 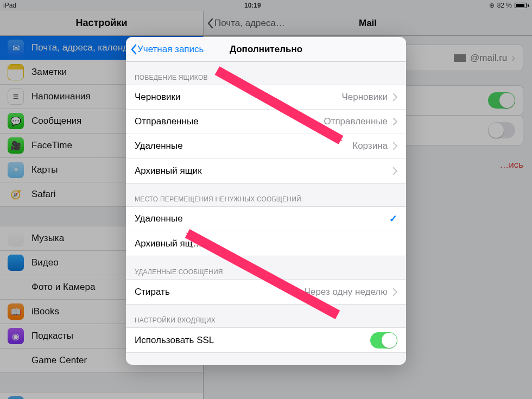 I want to click on section-discard-header: МЕСТО ПЕРЕМЕЩЕНИЯ НЕНУЖНЫХ СООБЩЕНИЙ:, so click(x=266, y=195).